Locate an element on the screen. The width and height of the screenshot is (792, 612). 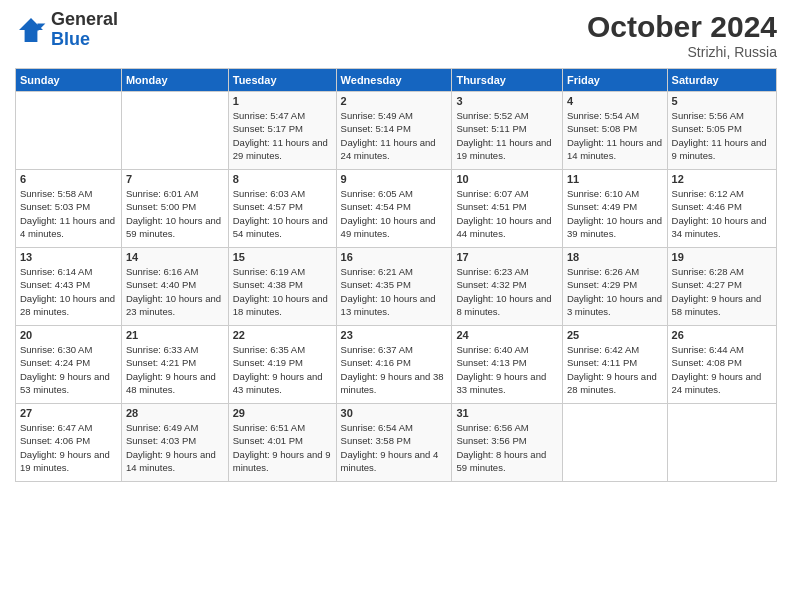
day-number: 25 is located at coordinates (615, 335).